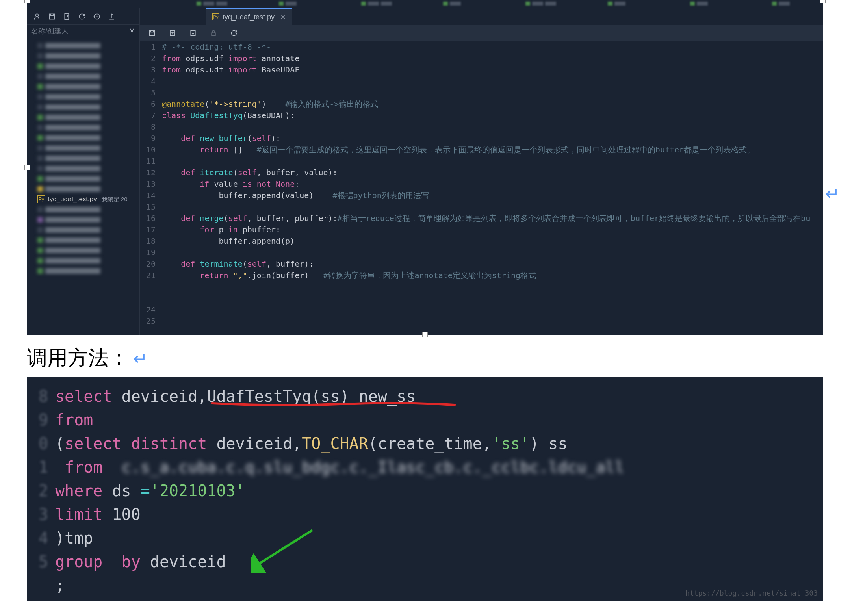 This screenshot has height=616, width=850. What do you see at coordinates (481, 17) in the screenshot?
I see `editor-tabs: Py tyq_udaf_test.py ✕` at bounding box center [481, 17].